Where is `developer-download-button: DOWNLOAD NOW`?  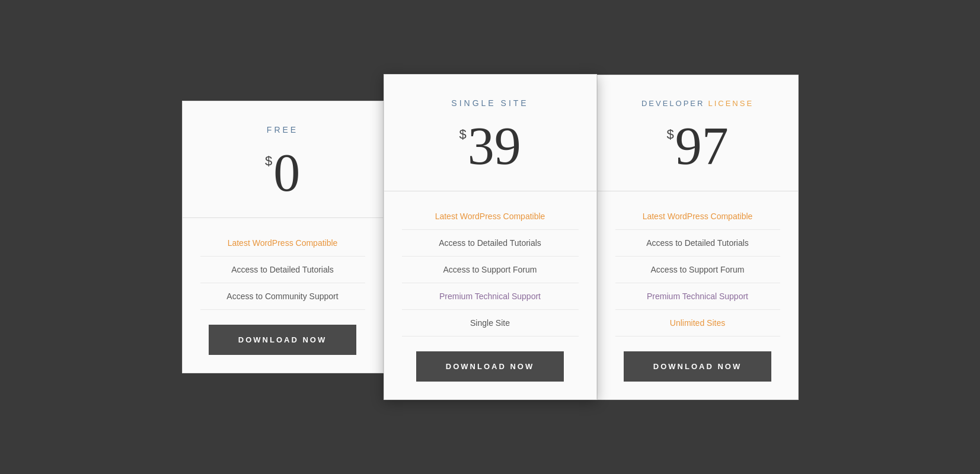
developer-download-button: DOWNLOAD NOW is located at coordinates (697, 366).